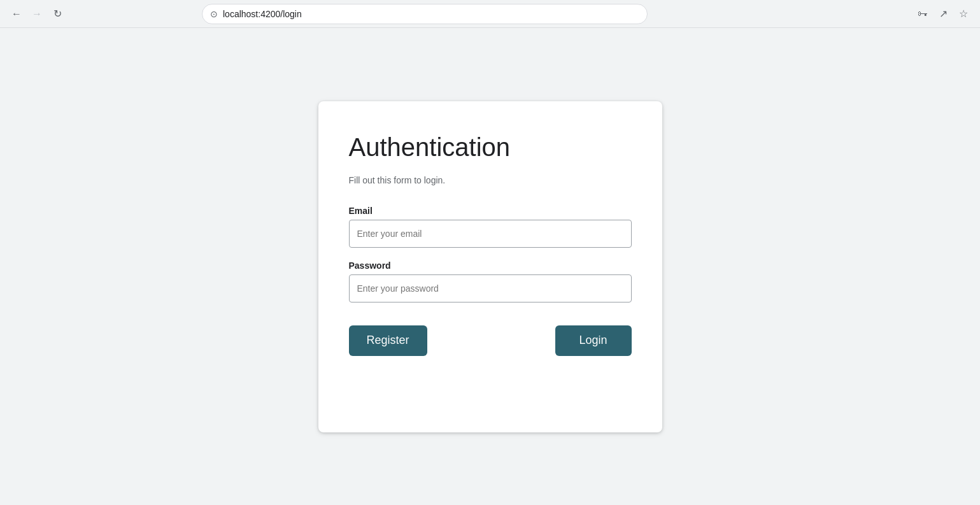 The height and width of the screenshot is (505, 980). I want to click on reload-button: ↻, so click(57, 14).